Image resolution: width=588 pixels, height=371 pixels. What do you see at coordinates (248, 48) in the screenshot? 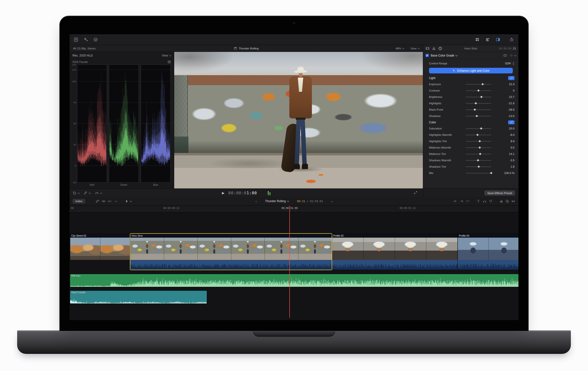
I see `viewer-project-title: Thunder Rolling` at bounding box center [248, 48].